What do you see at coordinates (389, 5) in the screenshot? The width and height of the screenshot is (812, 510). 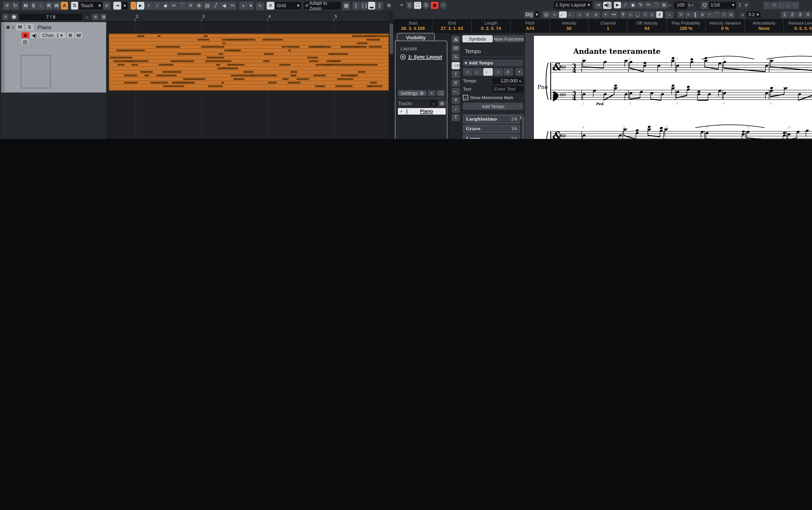 I see `setup-toolbar-icon: ⚙` at bounding box center [389, 5].